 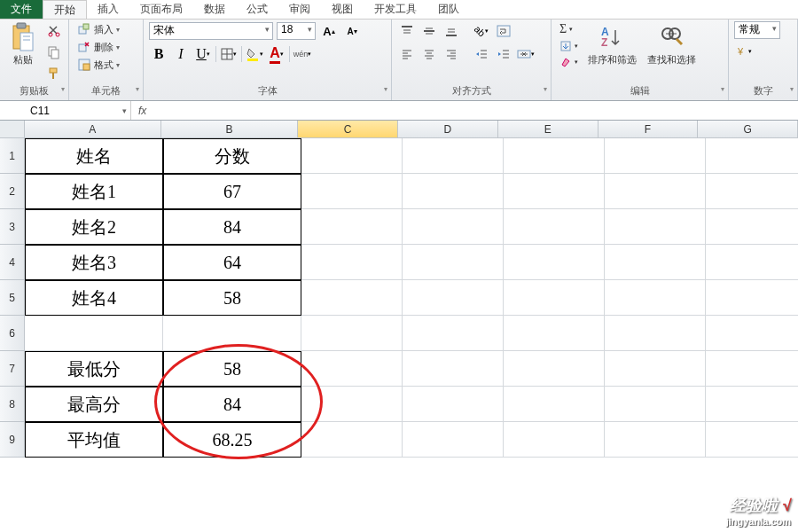 I want to click on format-painter-button, so click(x=54, y=74).